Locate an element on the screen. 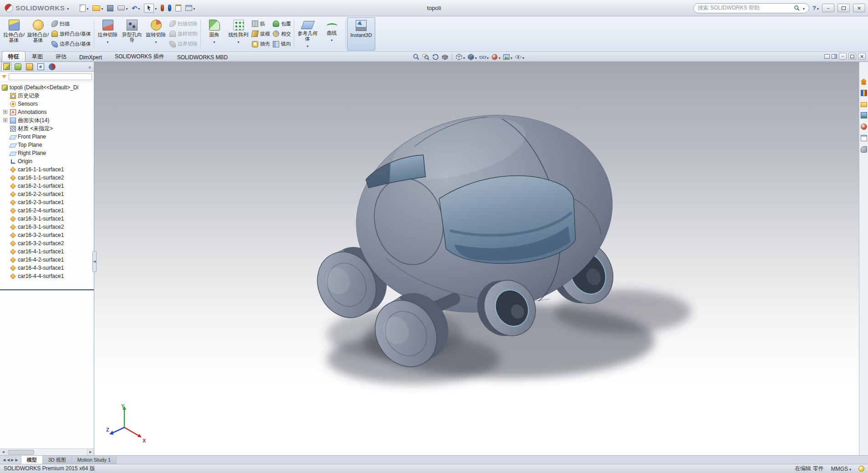  expand-icon is located at coordinates (5, 120).